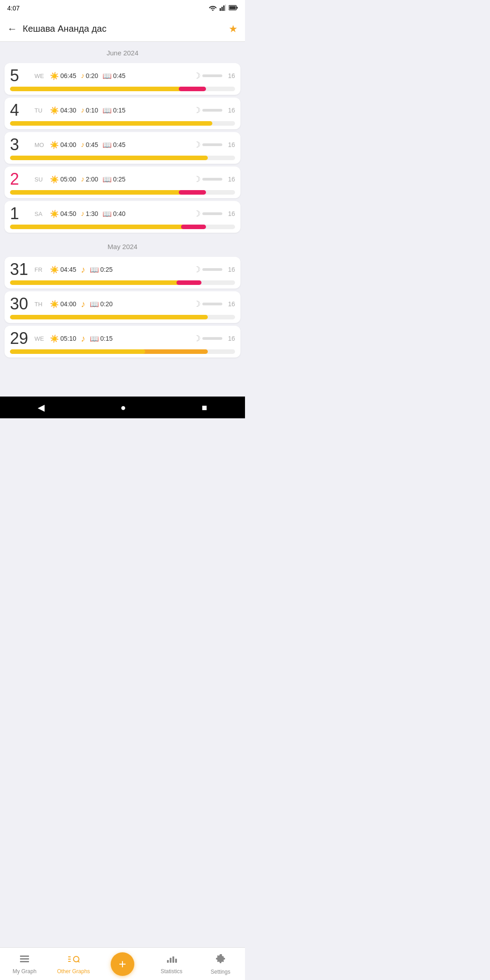 Image resolution: width=490 pixels, height=980 pixels. Describe the element at coordinates (223, 8) in the screenshot. I see `status-icons` at that location.